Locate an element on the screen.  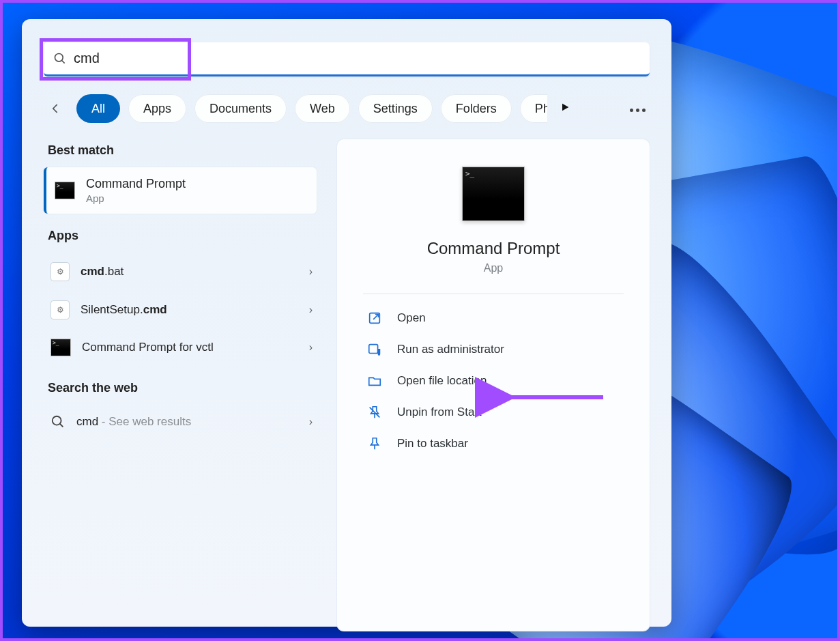
filter-all: All is located at coordinates (98, 109).